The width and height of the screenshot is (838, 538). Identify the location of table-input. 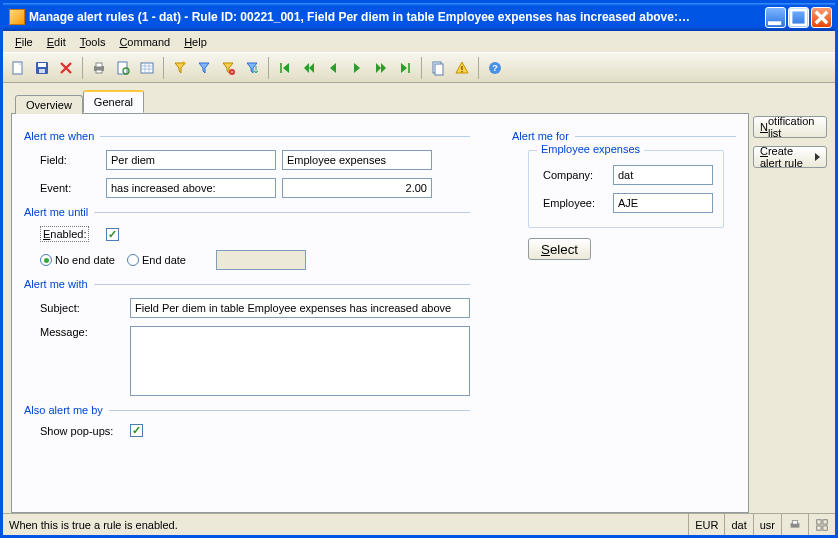
(357, 160).